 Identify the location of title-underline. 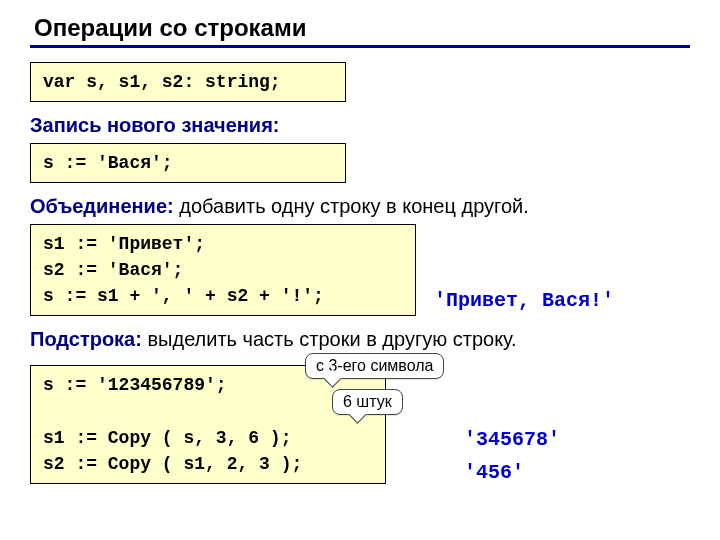
(360, 46).